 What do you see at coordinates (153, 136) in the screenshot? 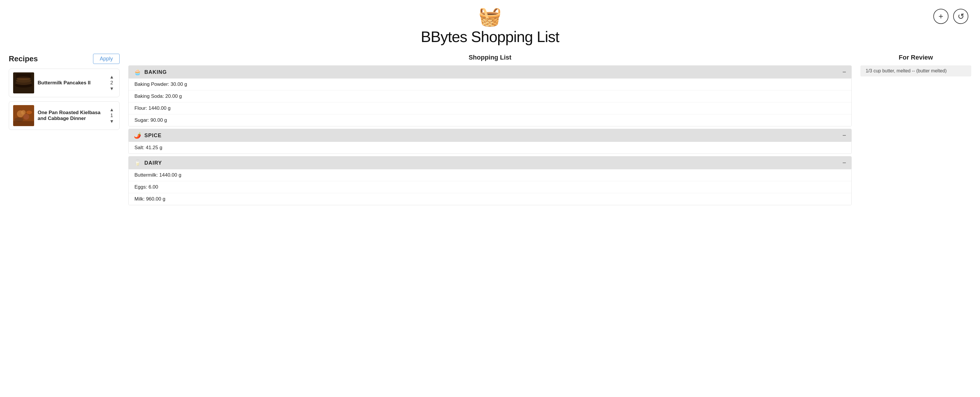
I see `category-name-spice: SPICE` at bounding box center [153, 136].